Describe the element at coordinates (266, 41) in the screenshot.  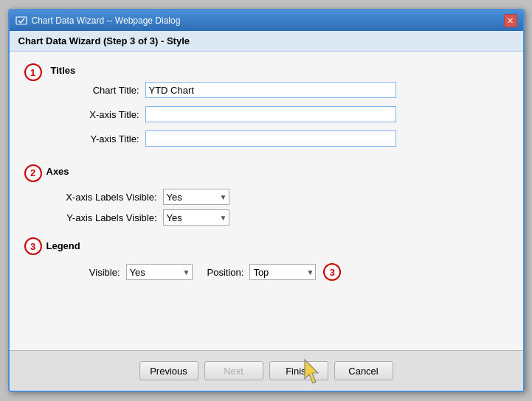
I see `step-header: Chart Data Wizard (Step 3 of 3) - Style` at that location.